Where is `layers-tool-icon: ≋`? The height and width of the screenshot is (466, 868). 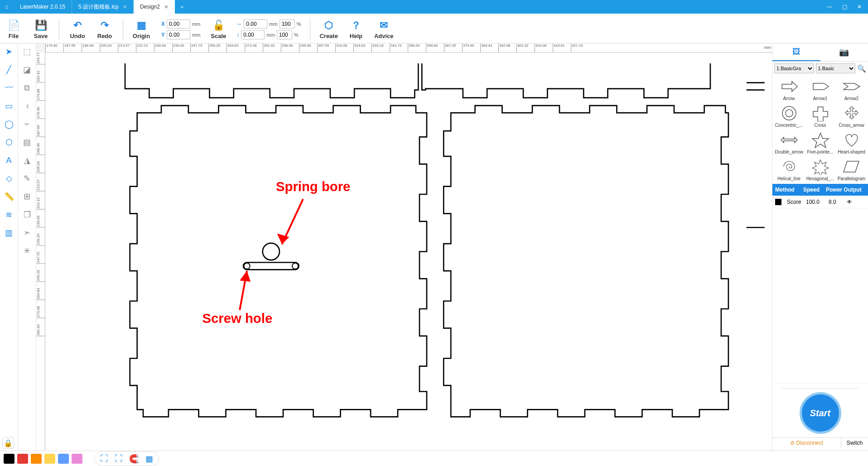 layers-tool-icon: ≋ is located at coordinates (9, 215).